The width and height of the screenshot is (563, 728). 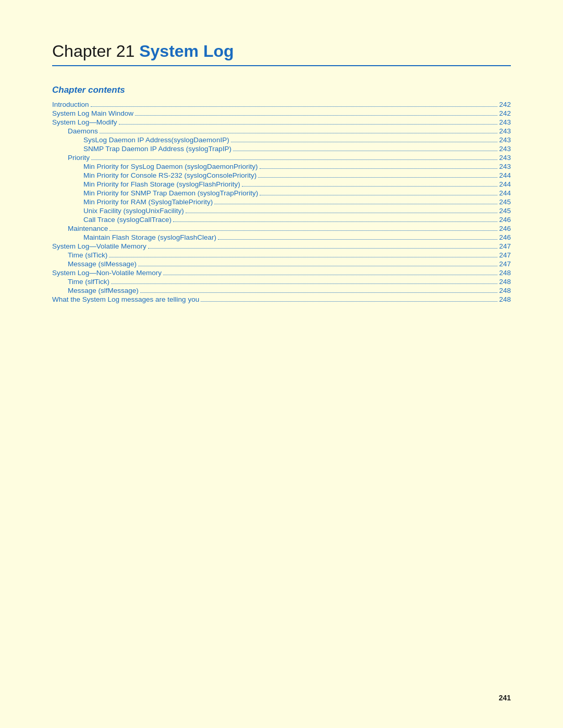 I want to click on toc-item: Min Priority for RAM (SyslogTablePriorit…, so click(x=282, y=202).